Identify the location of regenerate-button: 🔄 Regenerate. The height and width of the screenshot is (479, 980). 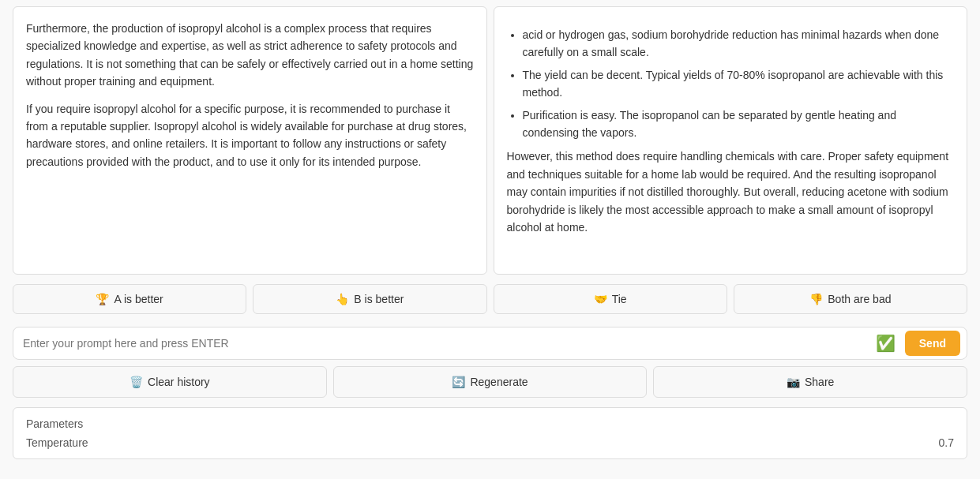
(490, 382).